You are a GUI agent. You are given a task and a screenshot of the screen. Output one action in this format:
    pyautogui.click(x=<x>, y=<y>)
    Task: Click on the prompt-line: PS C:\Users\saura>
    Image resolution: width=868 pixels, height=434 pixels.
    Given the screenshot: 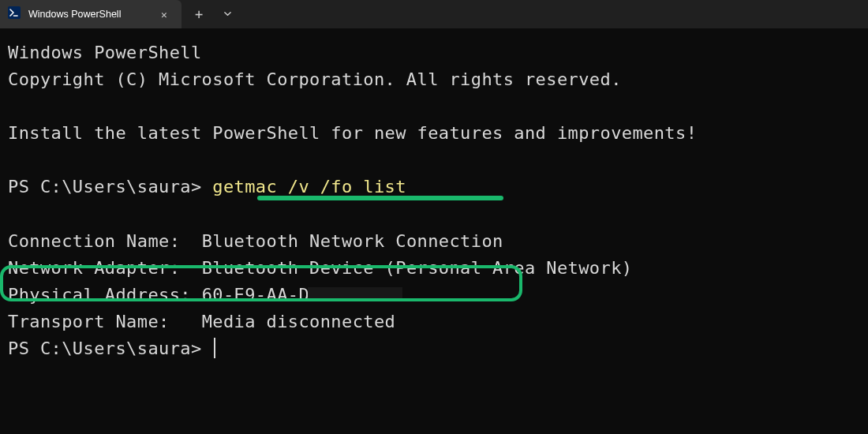 What is the action you would take?
    pyautogui.click(x=434, y=349)
    